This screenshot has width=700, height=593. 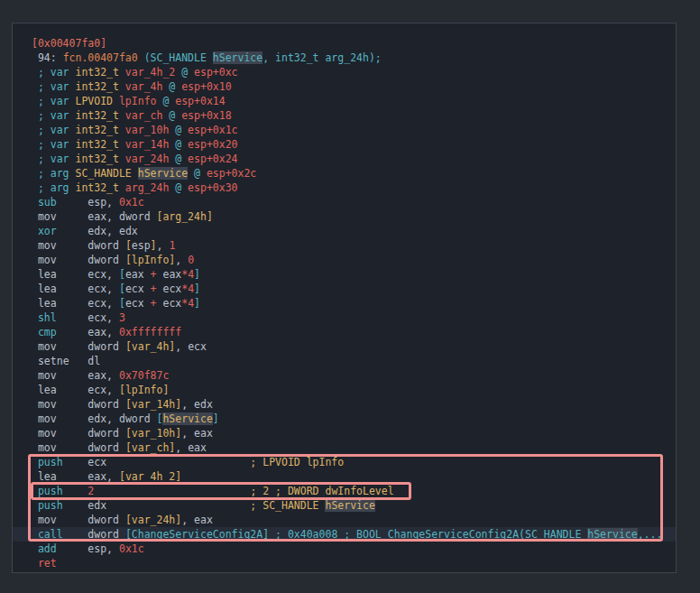 I want to click on asm-line: mov dword [var_ch], eax, so click(x=345, y=448).